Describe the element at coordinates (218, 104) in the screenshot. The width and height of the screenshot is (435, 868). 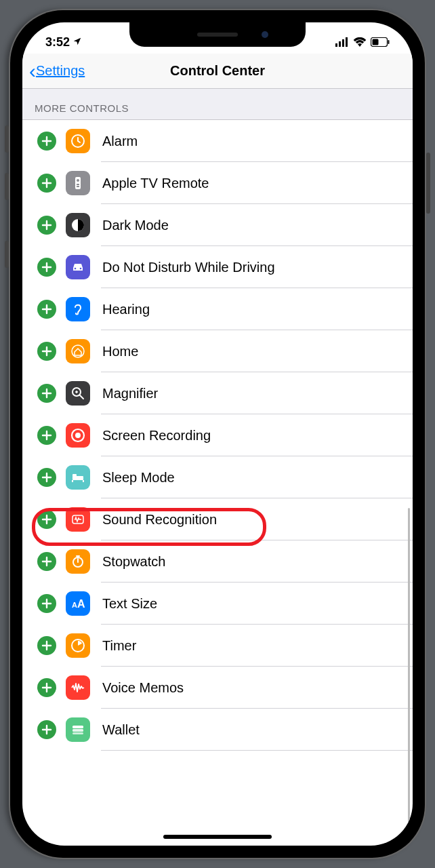
I see `section-header: MORE CONTROLS` at that location.